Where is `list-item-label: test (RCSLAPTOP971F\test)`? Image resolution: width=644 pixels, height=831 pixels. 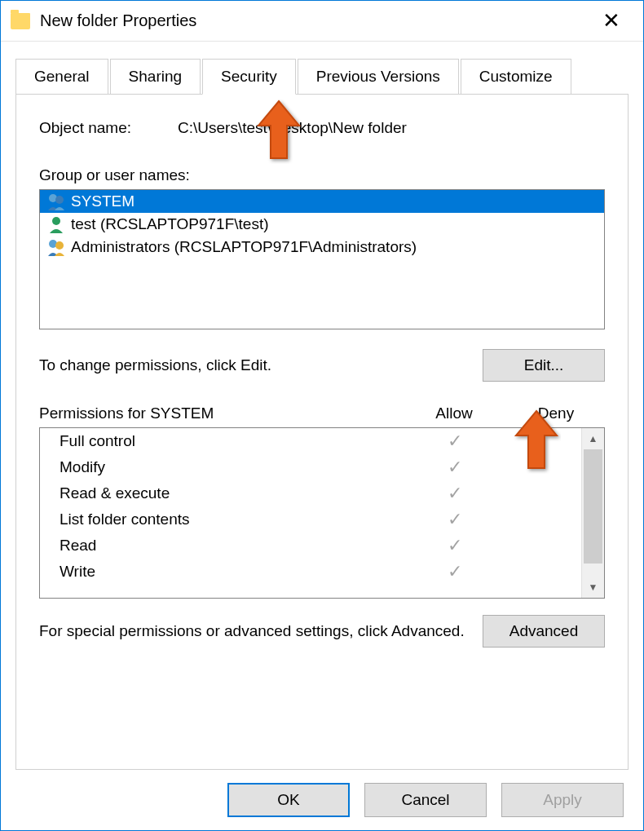 list-item-label: test (RCSLAPTOP971F\test) is located at coordinates (170, 224).